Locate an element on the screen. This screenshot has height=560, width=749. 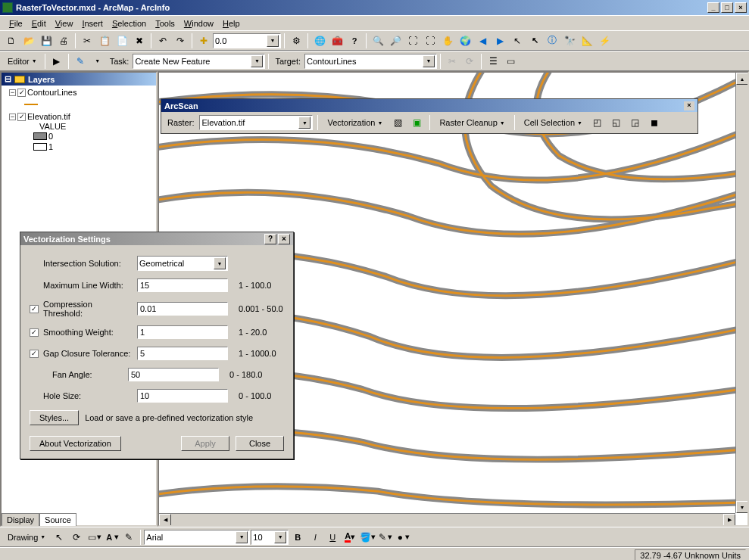
forward-icon: ▶ is located at coordinates (500, 41).